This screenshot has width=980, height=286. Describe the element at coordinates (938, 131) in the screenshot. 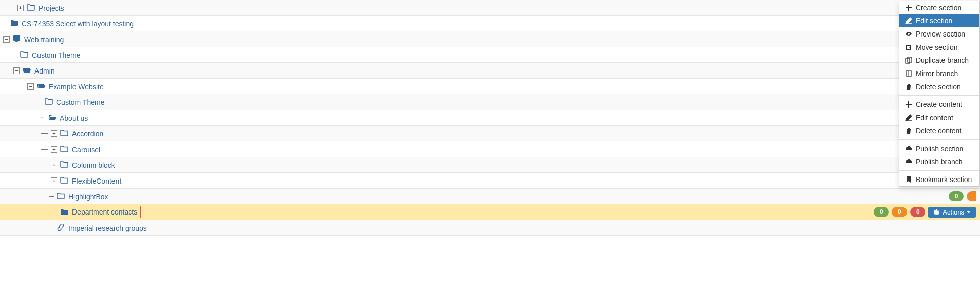

I see `menu-item-label: Delete content` at that location.